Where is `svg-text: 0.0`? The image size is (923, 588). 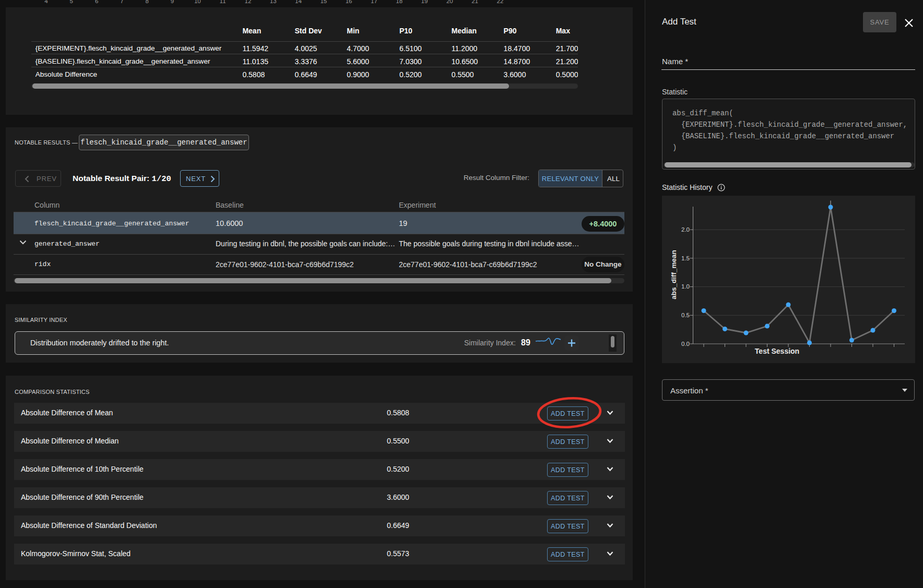
svg-text: 0.0 is located at coordinates (685, 344).